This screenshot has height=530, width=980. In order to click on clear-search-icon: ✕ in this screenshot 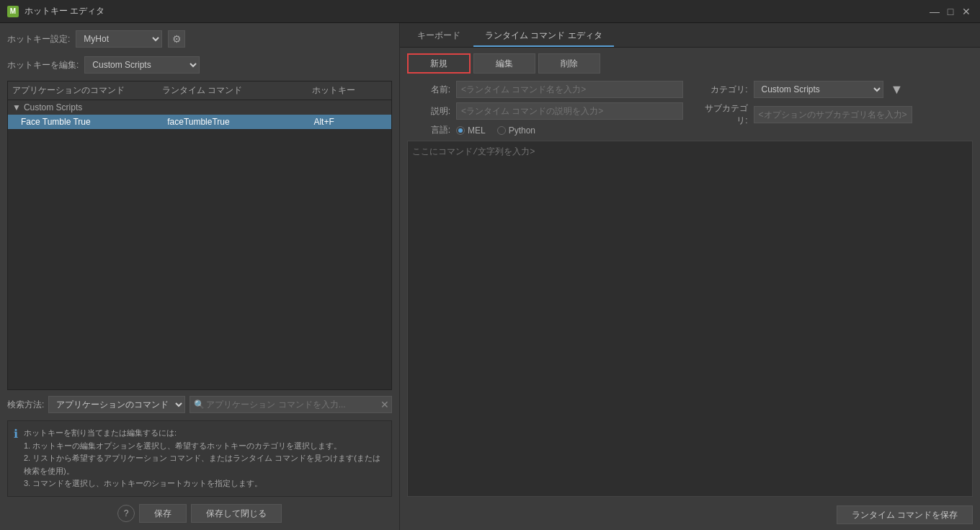, I will do `click(385, 405)`.